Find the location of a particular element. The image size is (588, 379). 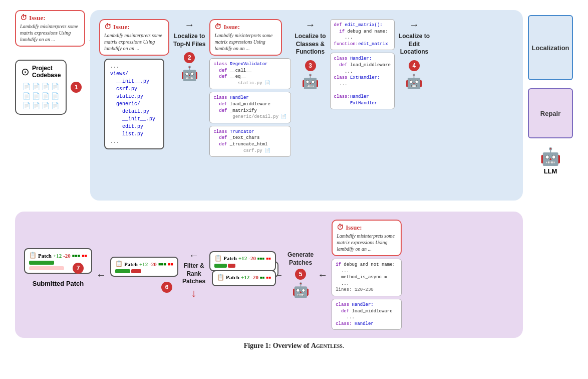

issue-text: Lambdify misinterprets some matrix expre… is located at coordinates (50, 33).